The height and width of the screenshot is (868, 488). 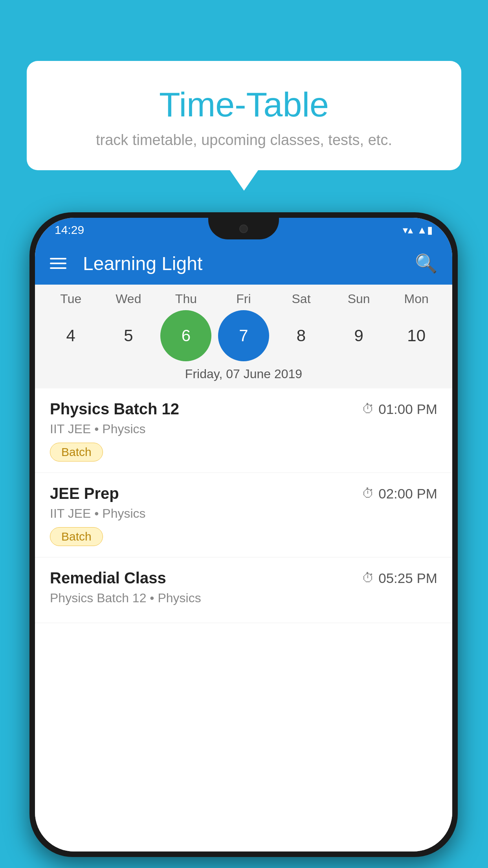 I want to click on signal-icon: ▲▮, so click(x=425, y=230).